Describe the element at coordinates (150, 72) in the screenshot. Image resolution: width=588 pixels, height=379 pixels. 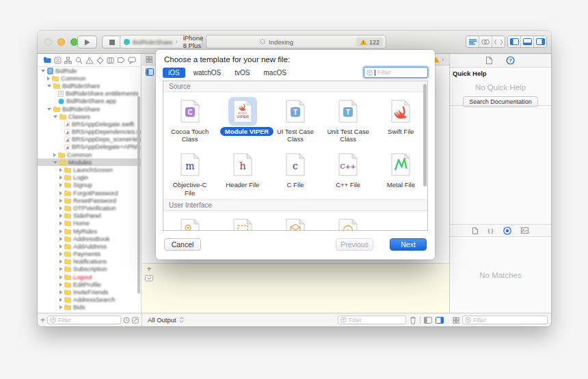
I see `file-tab-icon` at that location.